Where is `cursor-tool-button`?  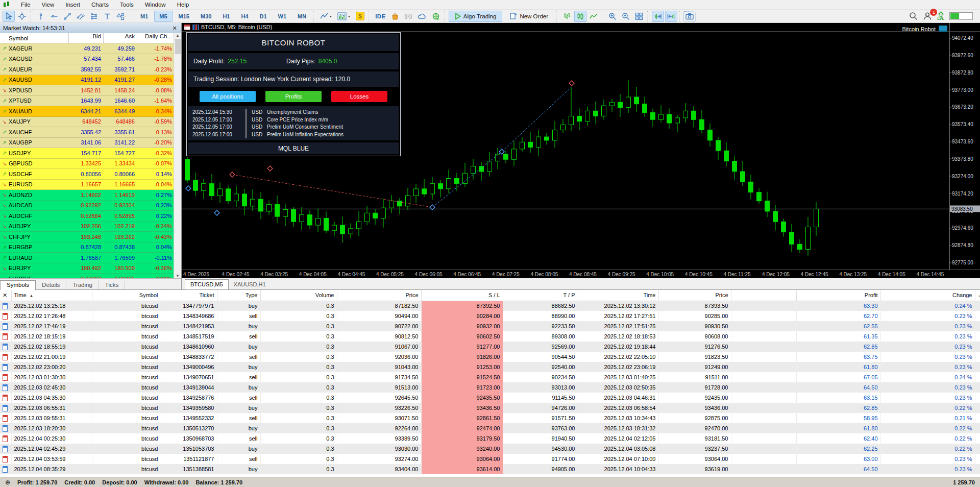 cursor-tool-button is located at coordinates (9, 16).